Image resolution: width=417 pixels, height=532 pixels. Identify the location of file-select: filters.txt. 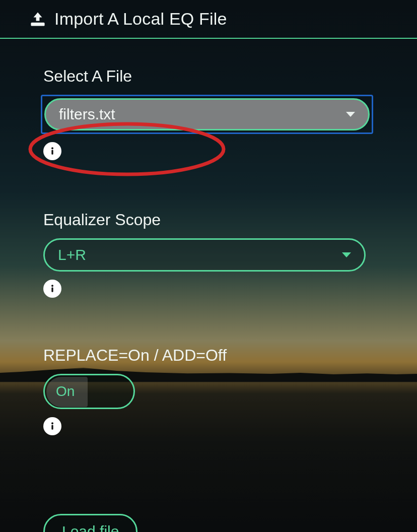
(207, 114).